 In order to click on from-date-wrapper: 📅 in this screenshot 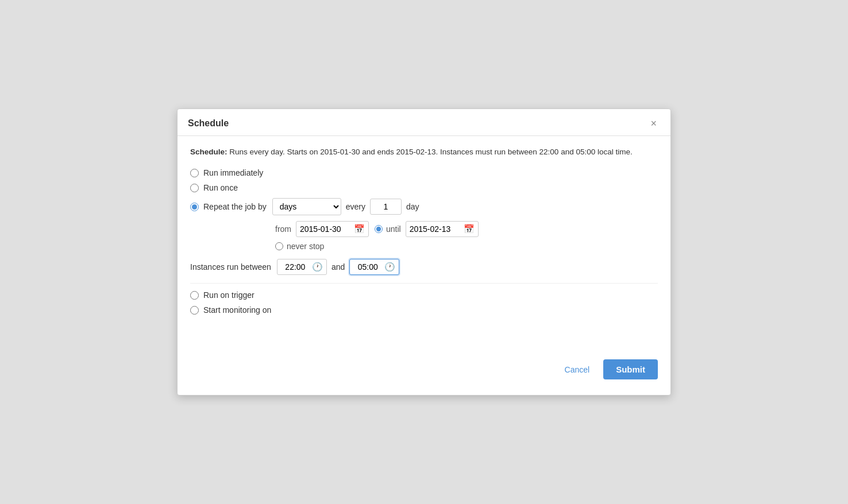, I will do `click(332, 229)`.